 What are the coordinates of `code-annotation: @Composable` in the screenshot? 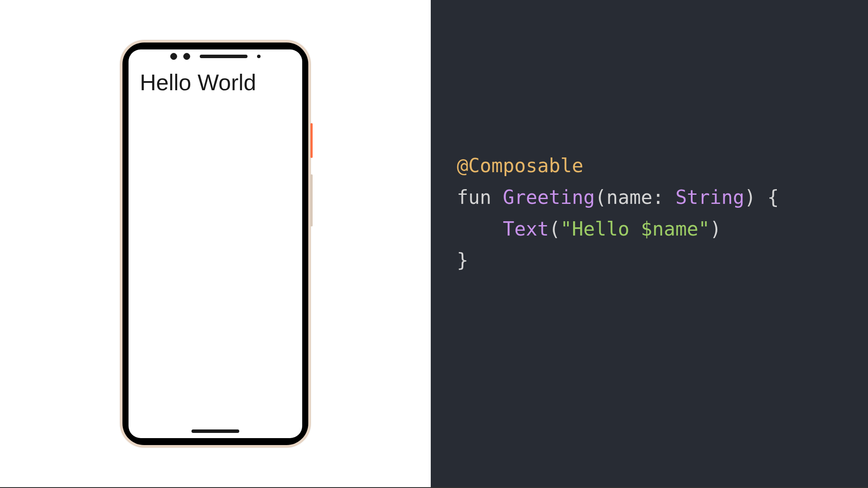 It's located at (520, 166).